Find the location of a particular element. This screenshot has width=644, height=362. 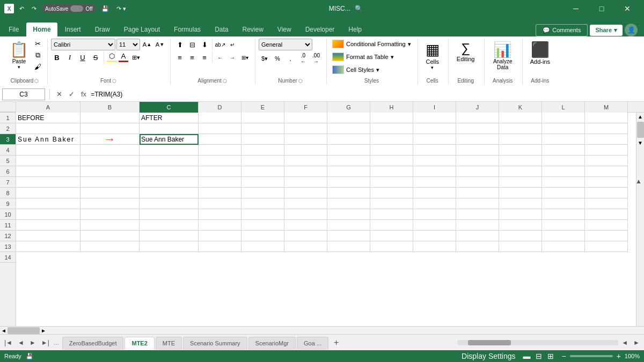

cut-button: ✂ is located at coordinates (38, 44).